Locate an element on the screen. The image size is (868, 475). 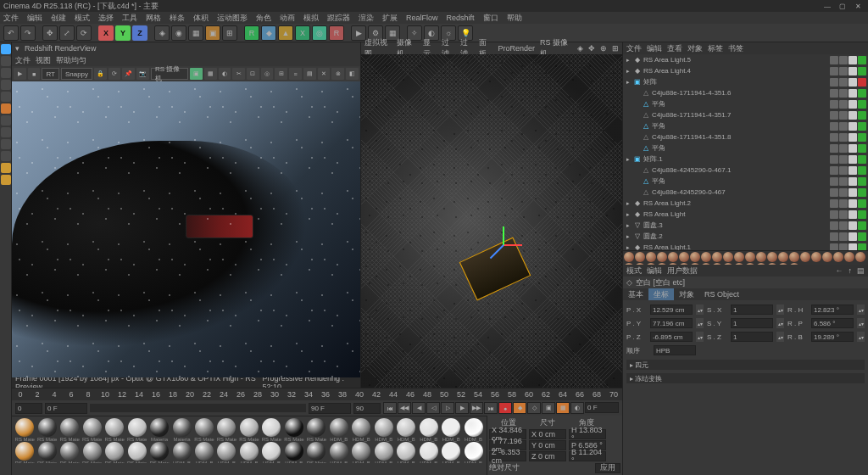
menu-item: 运动图形 is located at coordinates (232, 19).